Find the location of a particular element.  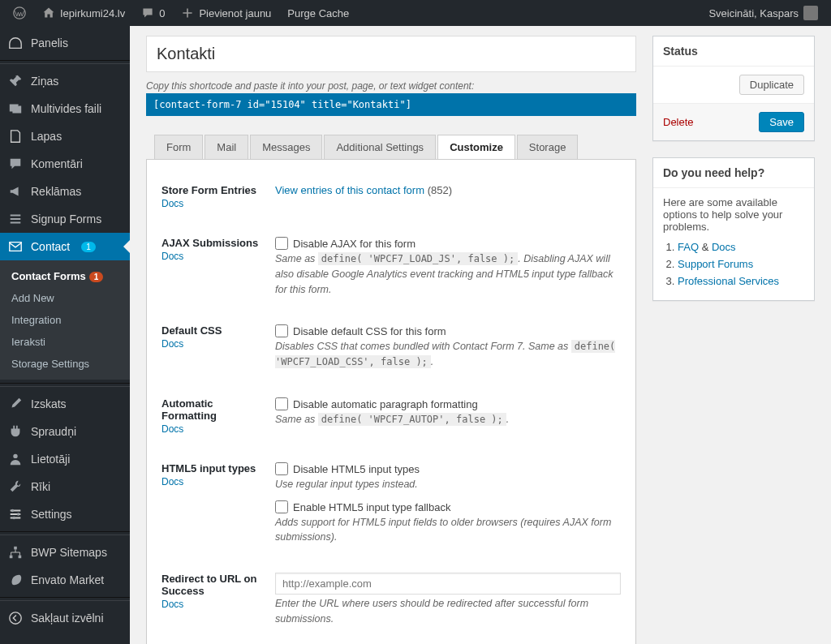

brush-icon is located at coordinates (15, 404).